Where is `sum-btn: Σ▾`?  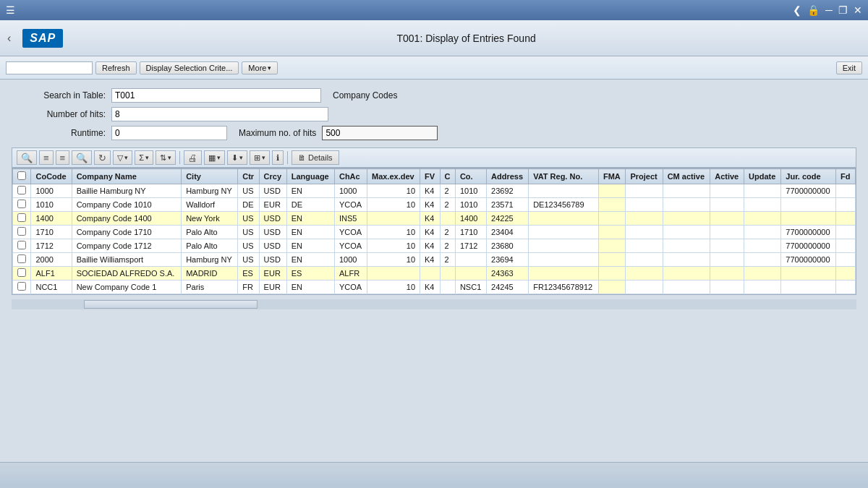
sum-btn: Σ▾ is located at coordinates (144, 158).